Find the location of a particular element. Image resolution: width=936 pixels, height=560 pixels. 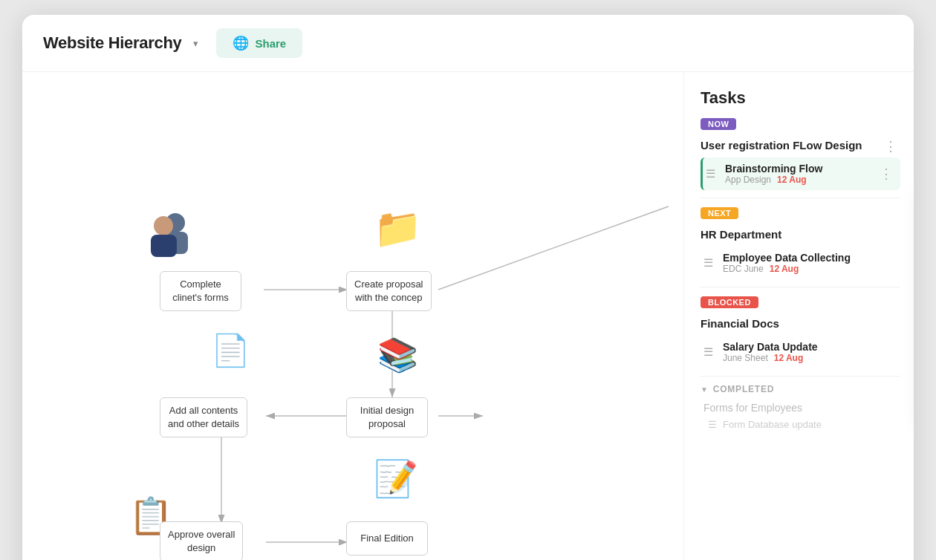

section-title-now: User registration FLow Design is located at coordinates (781, 146).